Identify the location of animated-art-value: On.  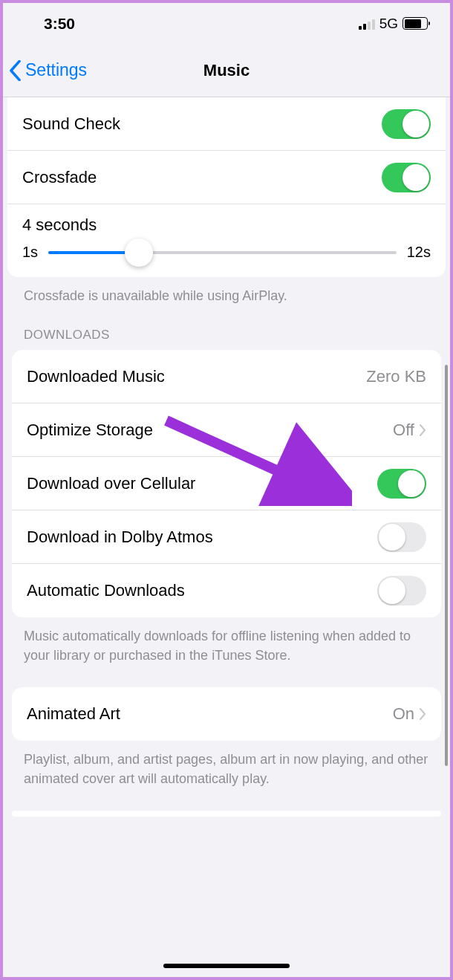
(404, 714).